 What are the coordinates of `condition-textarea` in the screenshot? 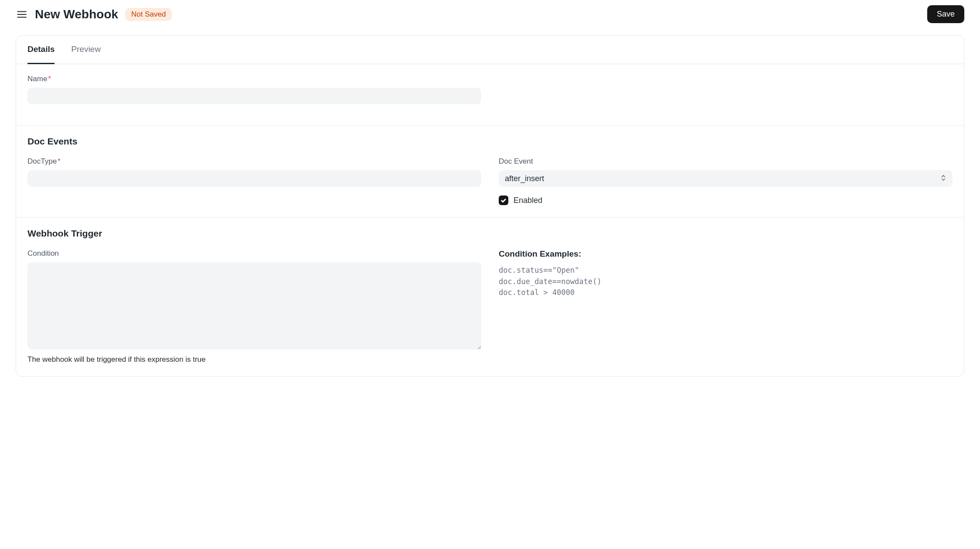 It's located at (254, 306).